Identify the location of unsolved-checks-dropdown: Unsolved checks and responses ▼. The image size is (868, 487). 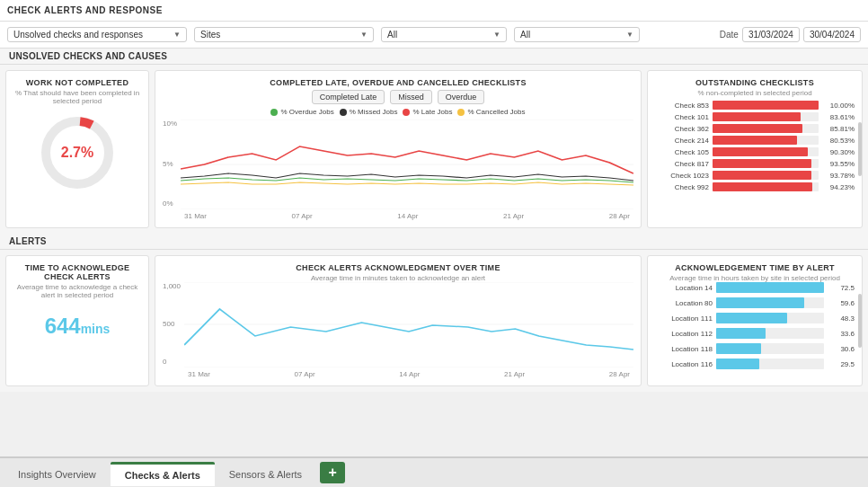
(97, 34).